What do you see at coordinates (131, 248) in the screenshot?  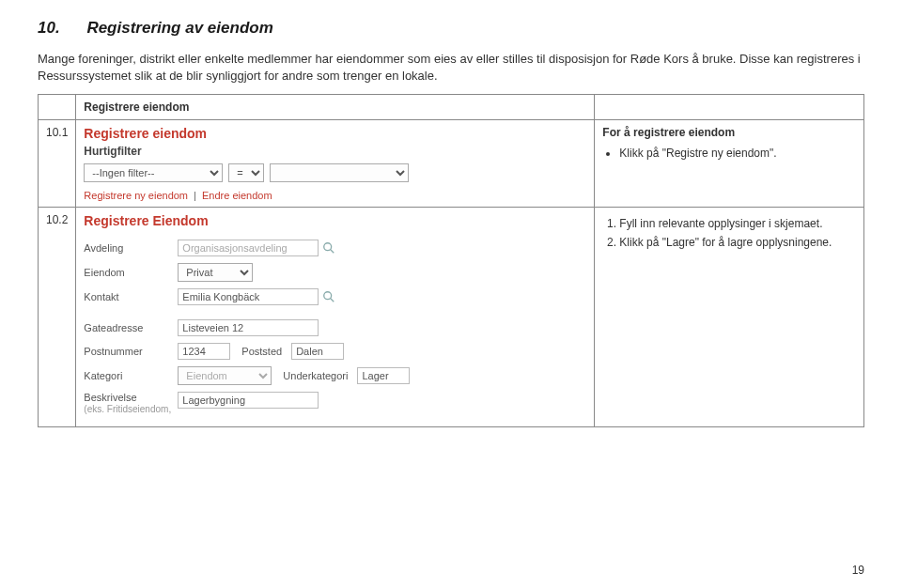 I see `avdeling-label: Avdeling` at bounding box center [131, 248].